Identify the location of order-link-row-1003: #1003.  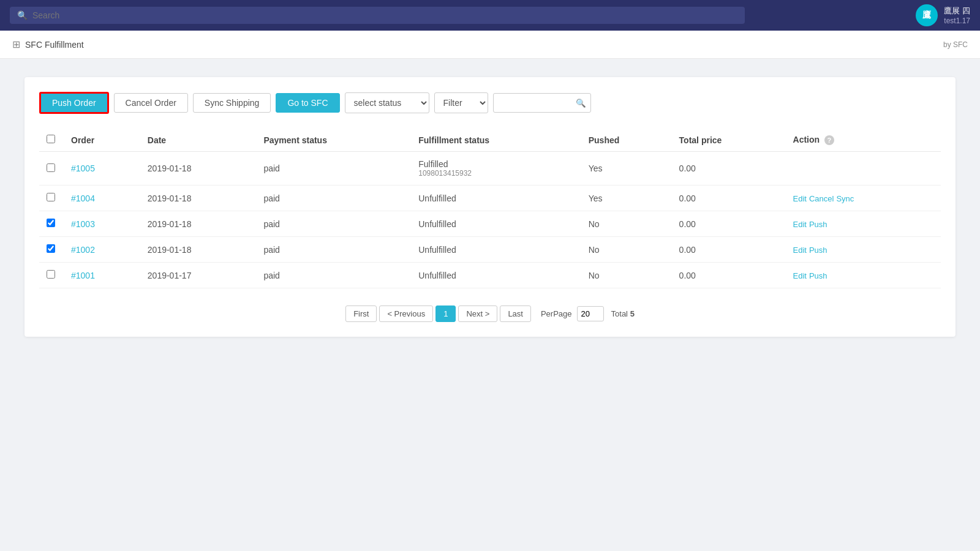
(83, 224).